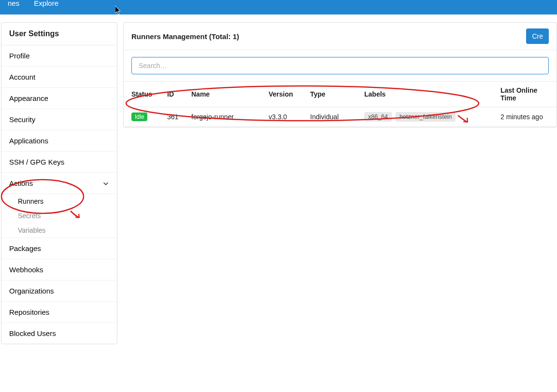 Image resolution: width=557 pixels, height=392 pixels. Describe the element at coordinates (59, 291) in the screenshot. I see `sidebar-item-organizations: Organizations` at that location.